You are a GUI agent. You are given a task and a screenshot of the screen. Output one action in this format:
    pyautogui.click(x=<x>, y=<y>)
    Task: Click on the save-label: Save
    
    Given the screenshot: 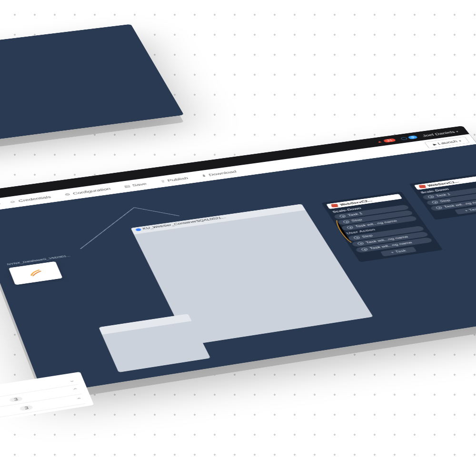 What is the action you would take?
    pyautogui.click(x=139, y=185)
    